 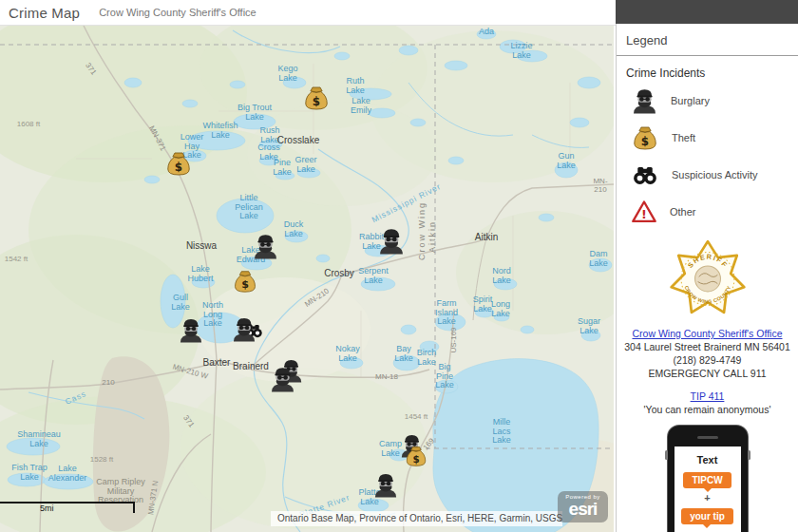 What do you see at coordinates (178, 12) in the screenshot?
I see `app-subtitle: Crow Wing County Sheriff's Office` at bounding box center [178, 12].